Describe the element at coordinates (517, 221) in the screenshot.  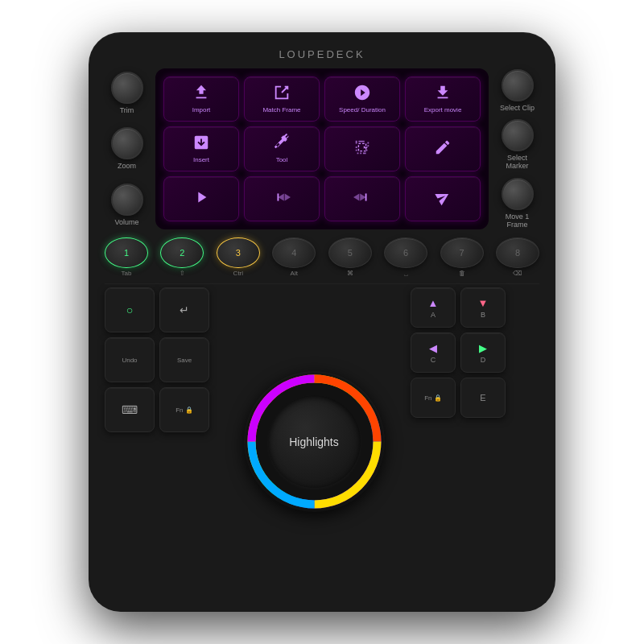
I see `knob-move-frame-label: Move 1 Frame` at that location.